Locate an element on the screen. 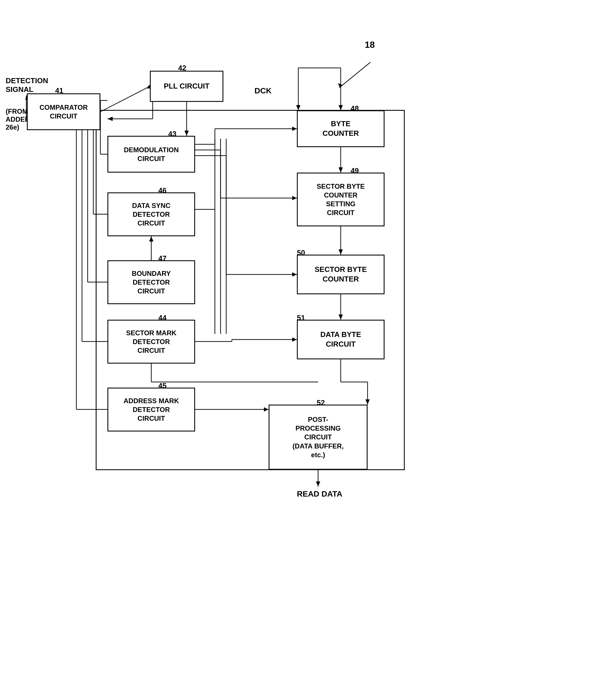 The height and width of the screenshot is (700, 598). data-sync-label: DATA SYNCDETECTORCIRCUIT is located at coordinates (151, 214).